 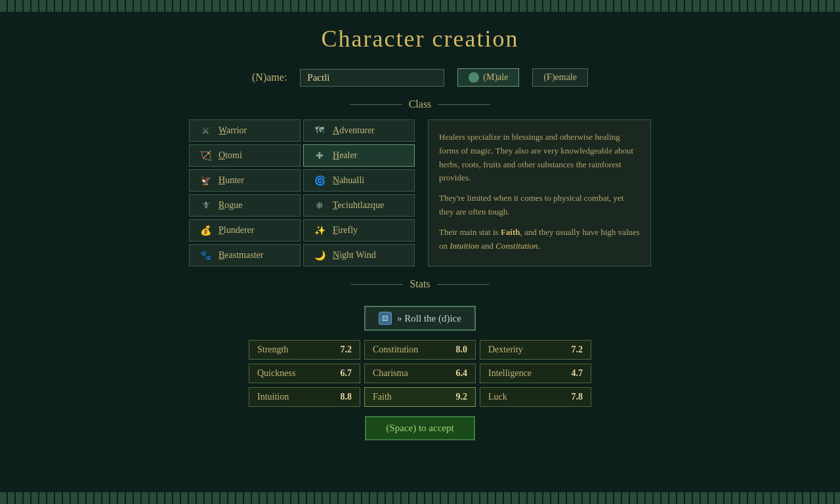 What do you see at coordinates (359, 131) in the screenshot?
I see `class-adventurer: 🗺 Adventurer` at bounding box center [359, 131].